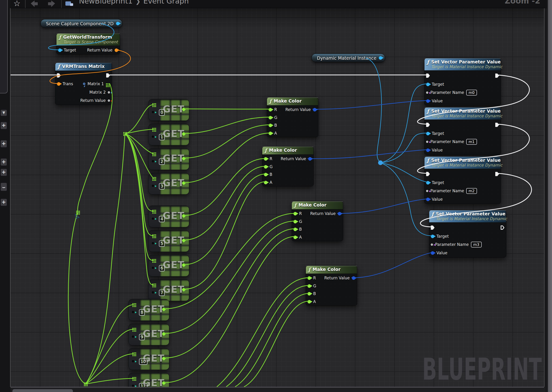 This screenshot has width=552, height=392. Describe the element at coordinates (4, 113) in the screenshot. I see `panel-dropdown-button: ▼` at that location.